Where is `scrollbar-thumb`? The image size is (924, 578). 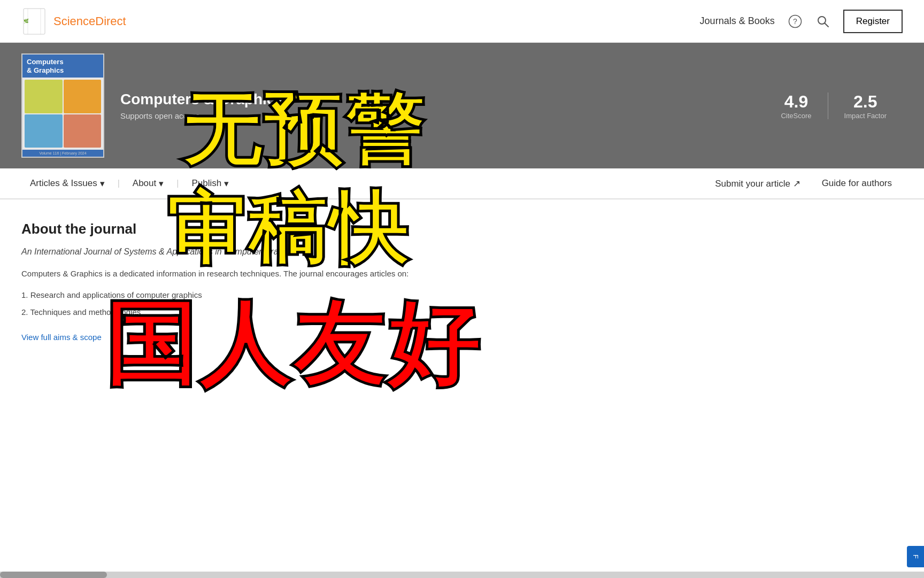 scrollbar-thumb is located at coordinates (53, 575).